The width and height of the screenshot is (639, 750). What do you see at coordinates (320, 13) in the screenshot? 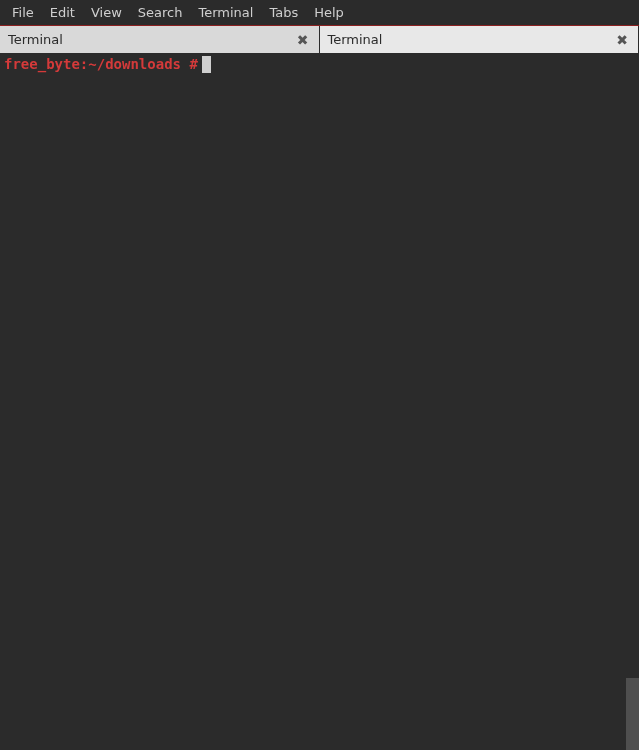
I see `menubar: File Edit View Search Terminal Tabs Help` at bounding box center [320, 13].